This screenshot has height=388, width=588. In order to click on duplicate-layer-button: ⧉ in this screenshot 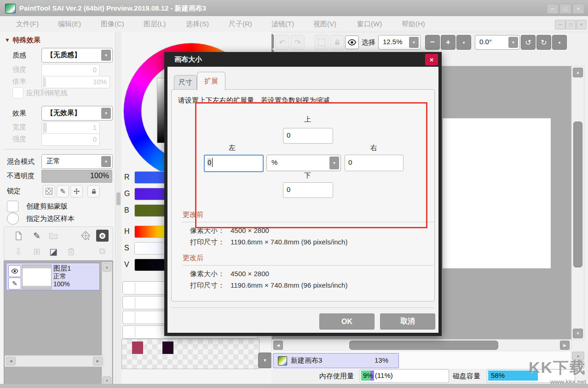, I will do `click(102, 251)`.